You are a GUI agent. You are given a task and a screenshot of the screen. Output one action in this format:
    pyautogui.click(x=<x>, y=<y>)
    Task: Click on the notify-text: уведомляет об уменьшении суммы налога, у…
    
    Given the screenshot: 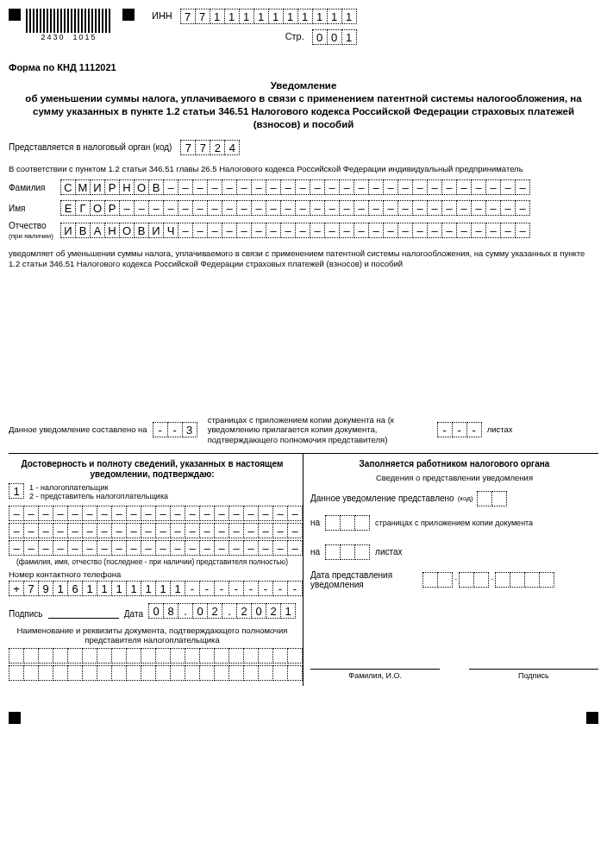 What is the action you would take?
    pyautogui.click(x=304, y=259)
    